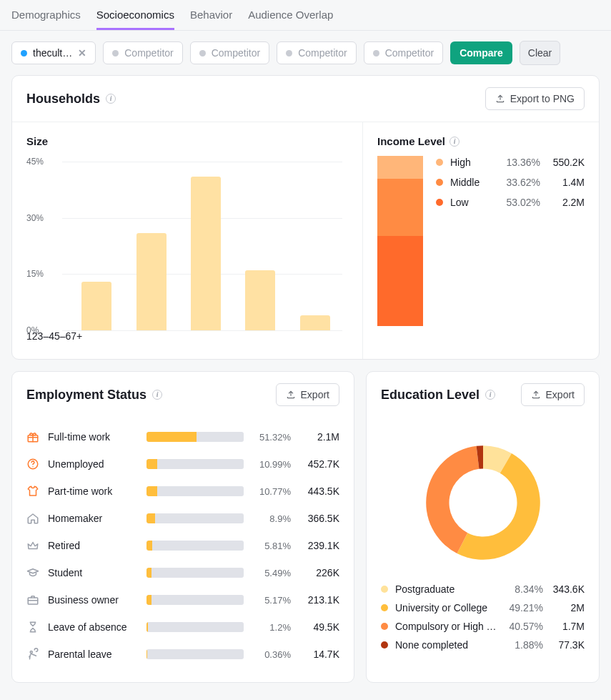 This screenshot has width=611, height=700. I want to click on legend-name: High, so click(474, 162).